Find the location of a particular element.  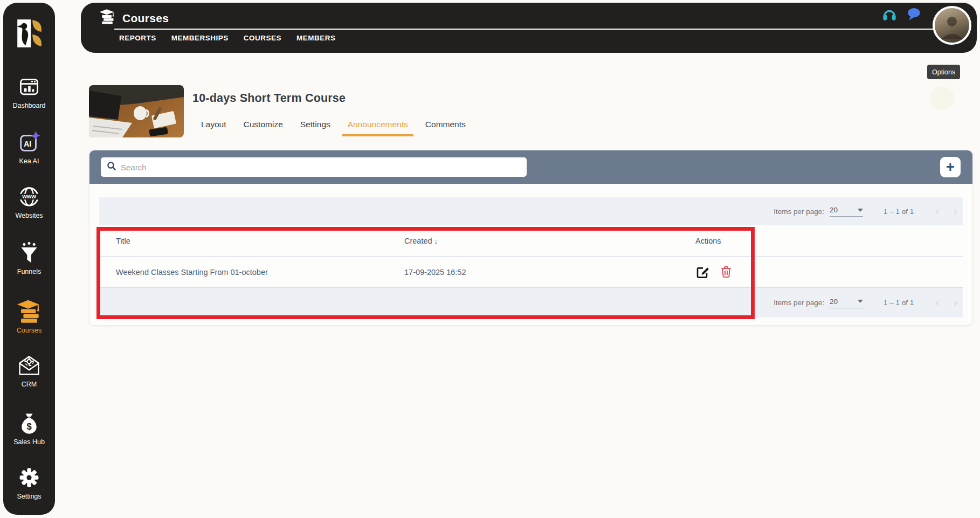

sidebar-item-label: Kea AI is located at coordinates (29, 161).